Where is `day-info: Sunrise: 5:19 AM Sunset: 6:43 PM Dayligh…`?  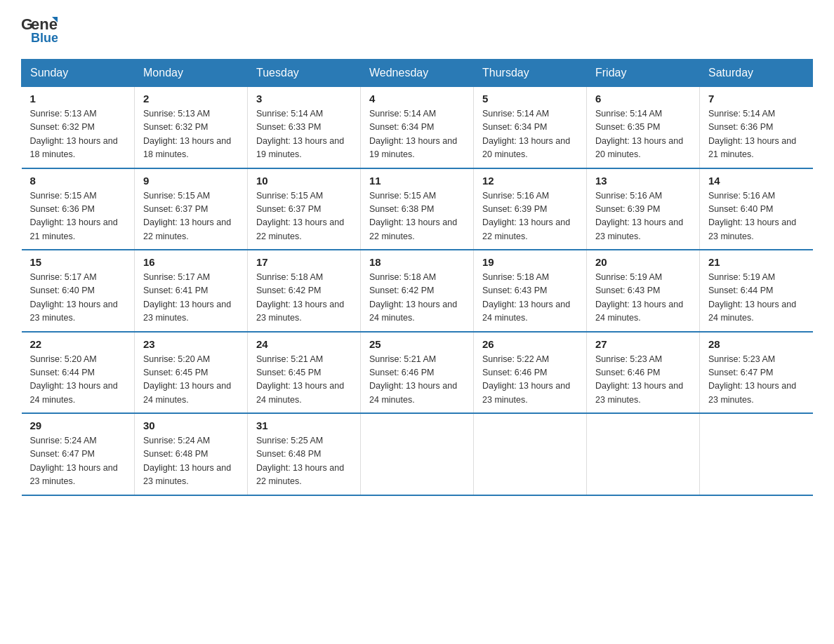
day-info: Sunrise: 5:19 AM Sunset: 6:43 PM Dayligh… is located at coordinates (643, 298).